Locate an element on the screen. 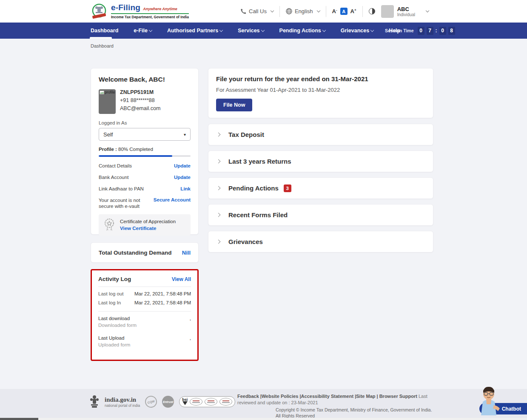  portal-subtitle: national portal of india is located at coordinates (122, 406).